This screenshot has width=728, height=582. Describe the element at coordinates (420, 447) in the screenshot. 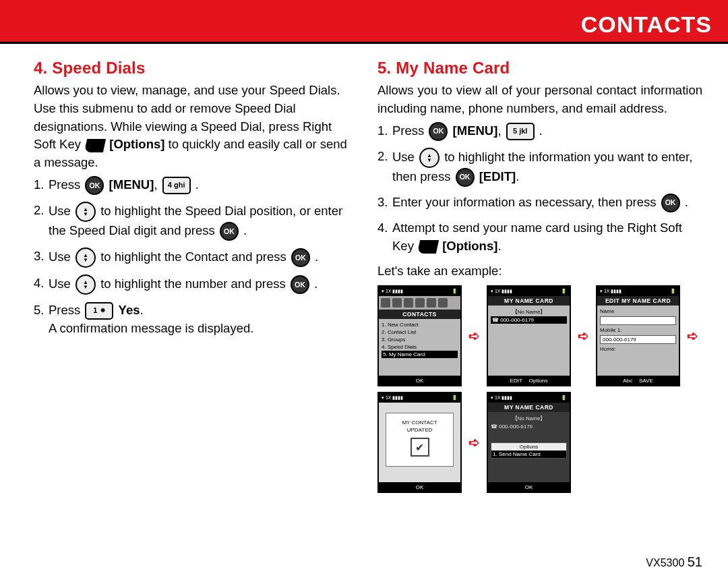

I see `check-icon: ✔` at that location.